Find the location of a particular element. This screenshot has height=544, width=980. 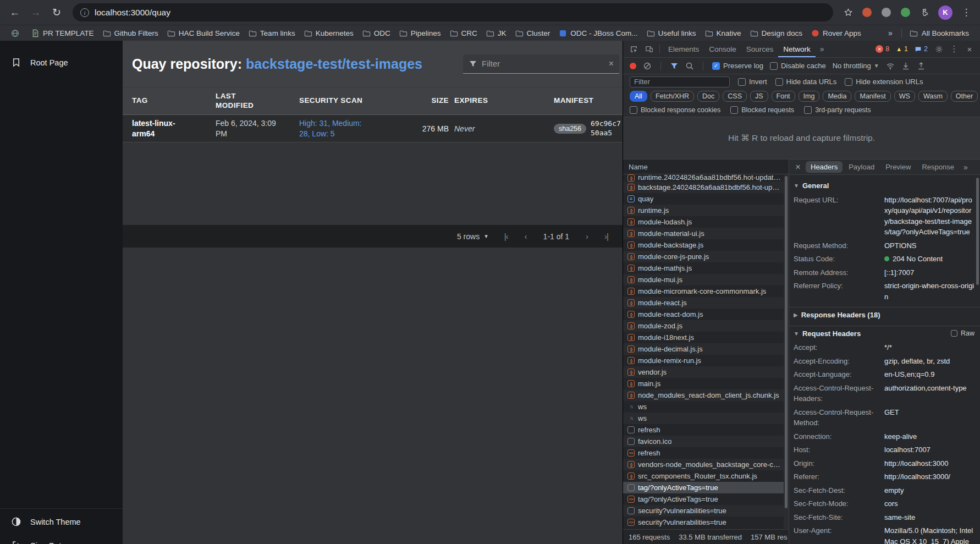

request-row: module-remix-run.js is located at coordinates (706, 361).